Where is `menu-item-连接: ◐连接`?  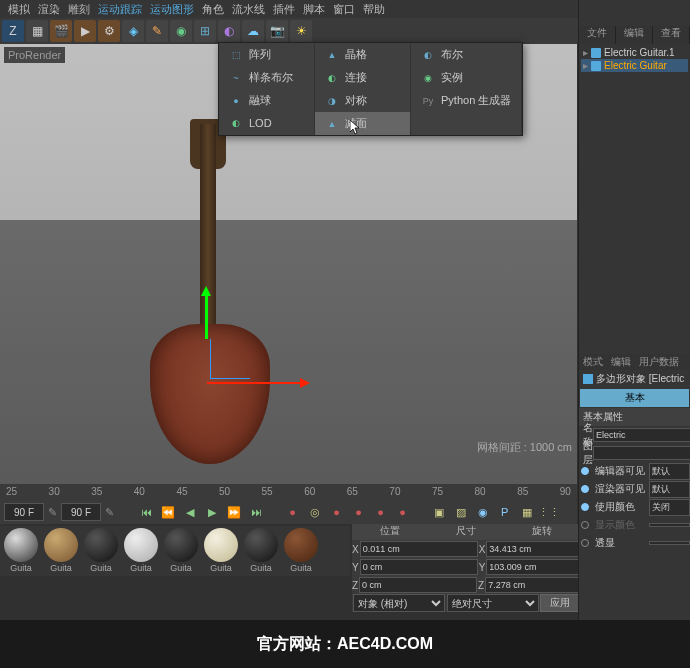 menu-item-连接: ◐连接 is located at coordinates (362, 78).